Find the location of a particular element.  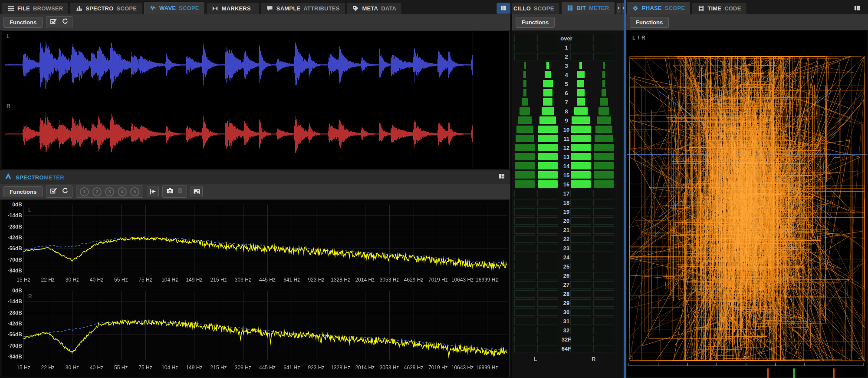

freq-tick-label: 104 Hz is located at coordinates (170, 368).